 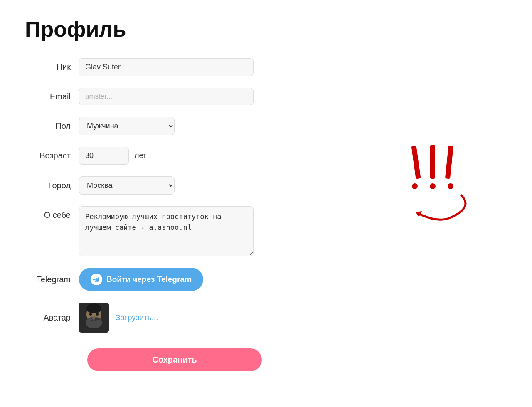 What do you see at coordinates (52, 318) in the screenshot?
I see `avatar-label: Аватар` at bounding box center [52, 318].